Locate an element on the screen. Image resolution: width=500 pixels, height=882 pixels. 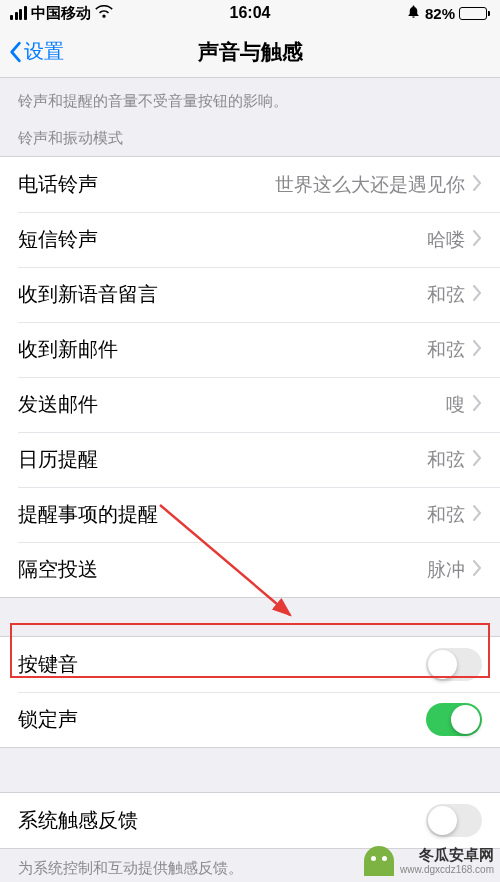
ringtone-row: 电话铃声世界这么大还是遇见你 is located at coordinates (250, 184).